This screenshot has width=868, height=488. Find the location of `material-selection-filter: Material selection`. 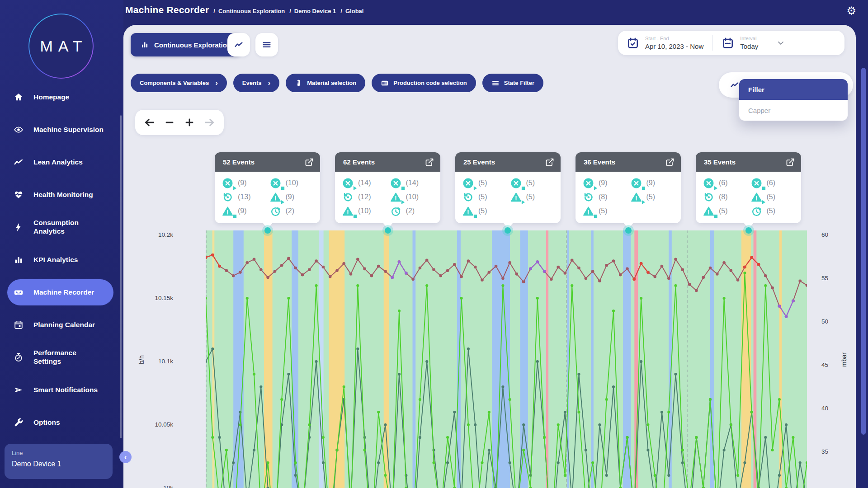

material-selection-filter: Material selection is located at coordinates (326, 83).